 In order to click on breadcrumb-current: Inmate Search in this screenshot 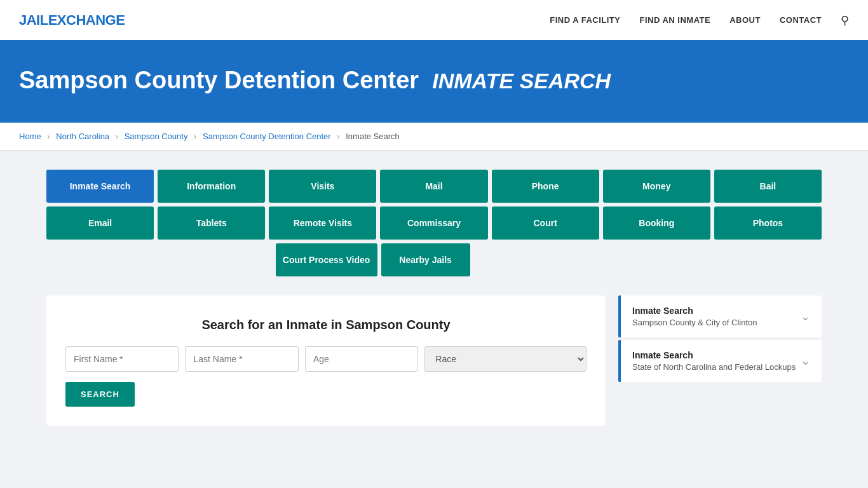, I will do `click(372, 136)`.